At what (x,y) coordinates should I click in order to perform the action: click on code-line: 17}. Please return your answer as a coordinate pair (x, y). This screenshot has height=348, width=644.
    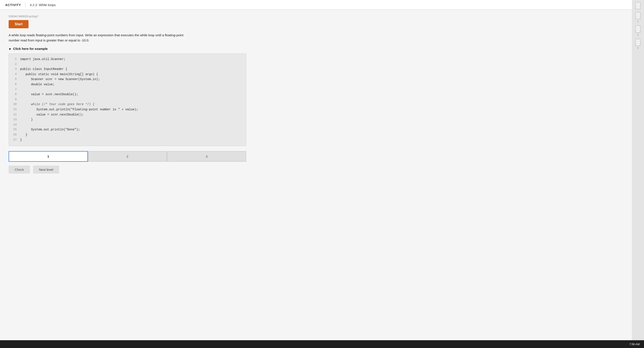
    Looking at the image, I should click on (128, 140).